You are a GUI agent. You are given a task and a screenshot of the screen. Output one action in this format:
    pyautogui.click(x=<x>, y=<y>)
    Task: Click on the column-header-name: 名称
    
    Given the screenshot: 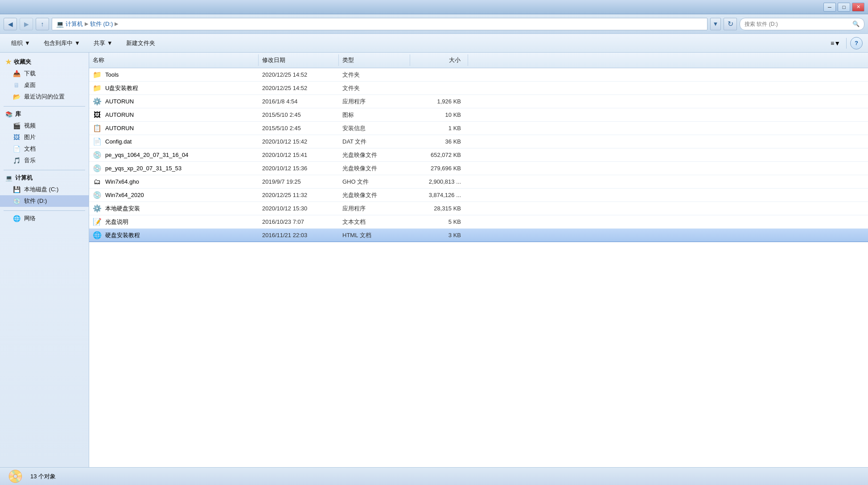 What is the action you would take?
    pyautogui.click(x=174, y=60)
    